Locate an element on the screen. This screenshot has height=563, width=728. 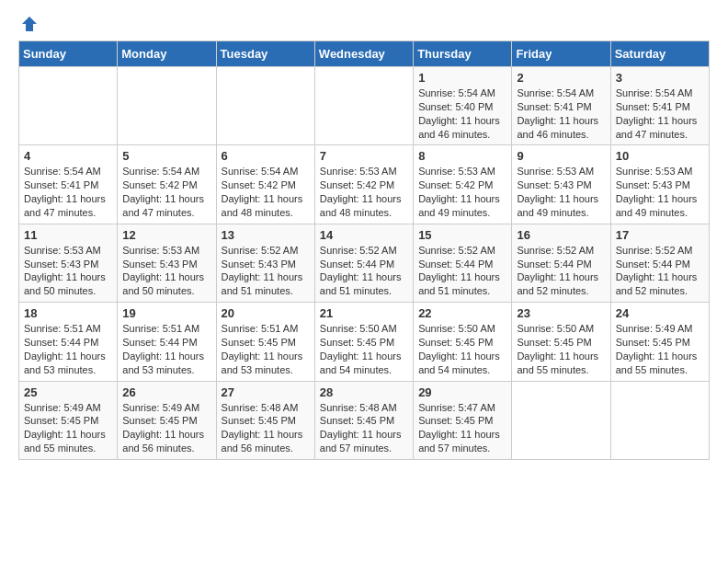
calendar-cell: 18Sunrise: 5:51 AM Sunset: 5:44 PM Dayli… is located at coordinates (68, 342).